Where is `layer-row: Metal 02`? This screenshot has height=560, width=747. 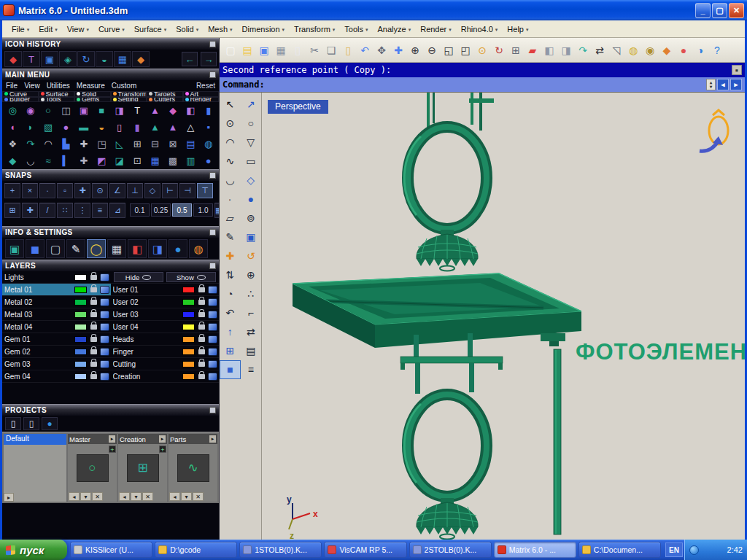
layer-row: Metal 02 is located at coordinates (57, 302).